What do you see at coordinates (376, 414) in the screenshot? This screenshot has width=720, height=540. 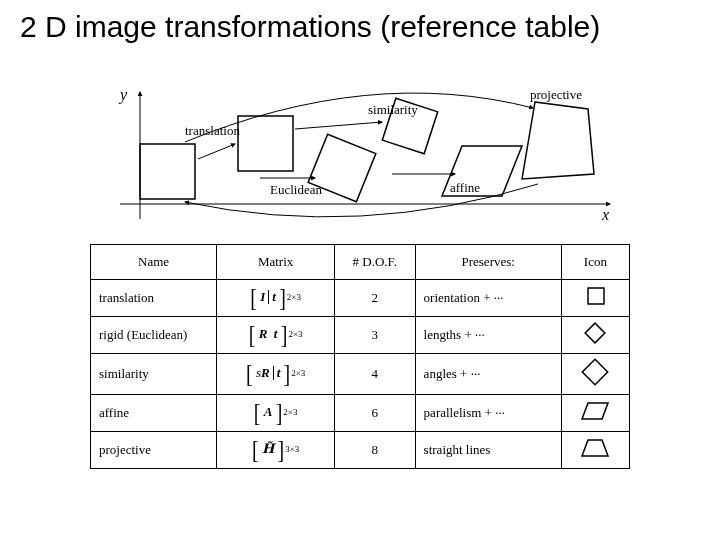 I see `cell-dof: 6` at bounding box center [376, 414].